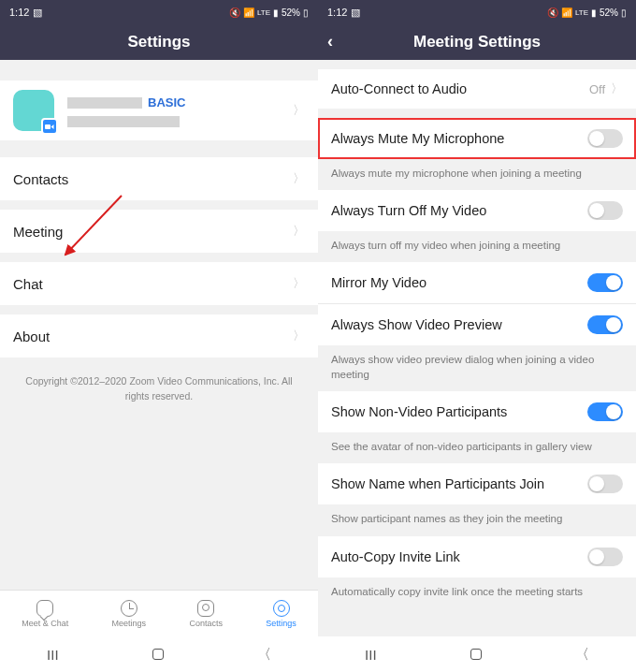 This screenshot has height=672, width=636. What do you see at coordinates (330, 41) in the screenshot?
I see `back-icon: ‹` at bounding box center [330, 41].